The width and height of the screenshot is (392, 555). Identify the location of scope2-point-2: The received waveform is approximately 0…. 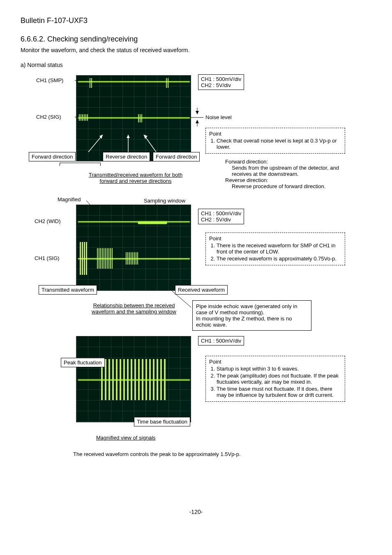
(279, 259).